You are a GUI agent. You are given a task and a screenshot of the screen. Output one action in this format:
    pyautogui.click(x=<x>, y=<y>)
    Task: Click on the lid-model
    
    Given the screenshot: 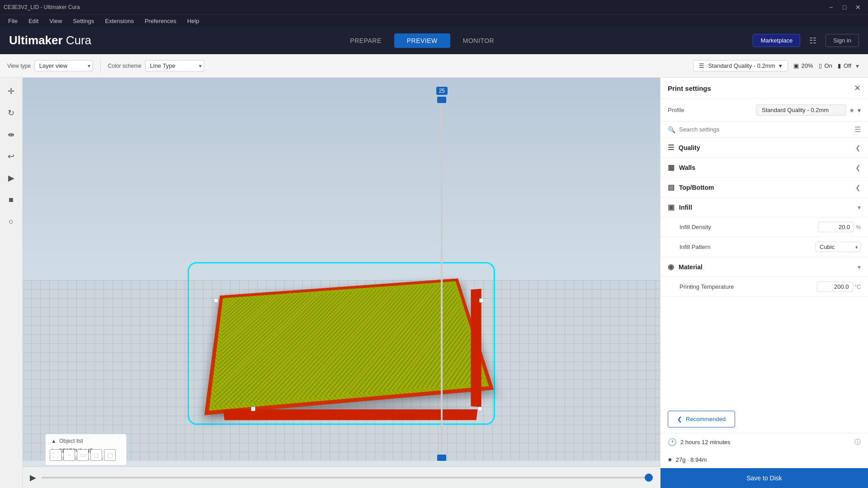 What is the action you would take?
    pyautogui.click(x=341, y=343)
    